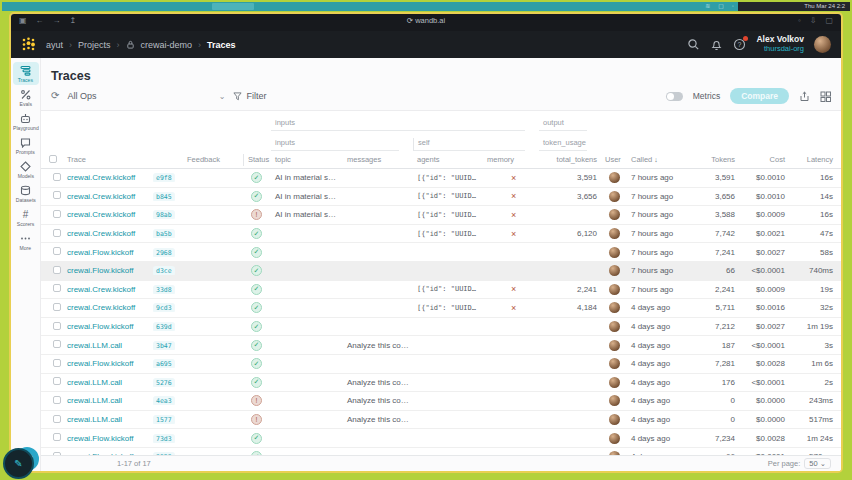 The image size is (852, 480). I want to click on ops-select: All Ops ⌄, so click(146, 96).